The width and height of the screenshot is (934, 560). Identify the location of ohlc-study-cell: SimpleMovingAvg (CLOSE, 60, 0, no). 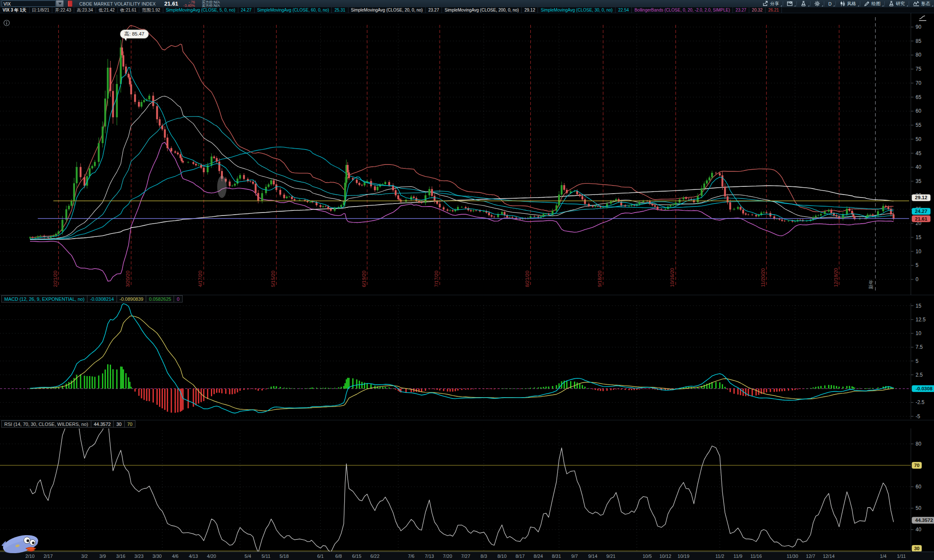
(293, 10).